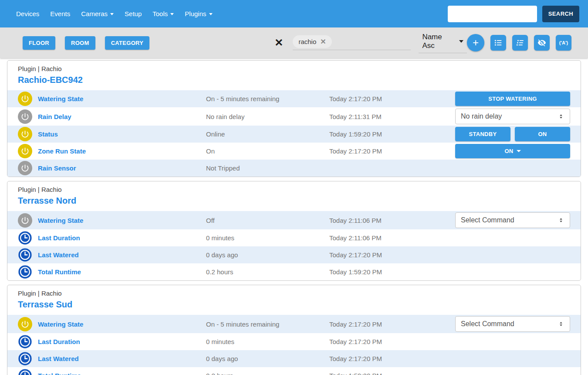  I want to click on filter-button-category: CATEGORY, so click(127, 43).